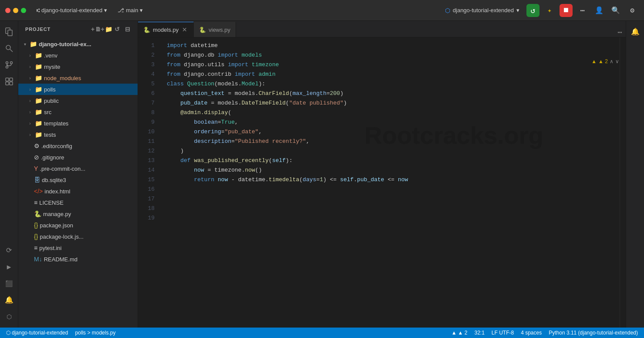 The width and height of the screenshot is (644, 338). What do you see at coordinates (130, 10) in the screenshot?
I see `branch-selector: ⎇ main ▾` at bounding box center [130, 10].